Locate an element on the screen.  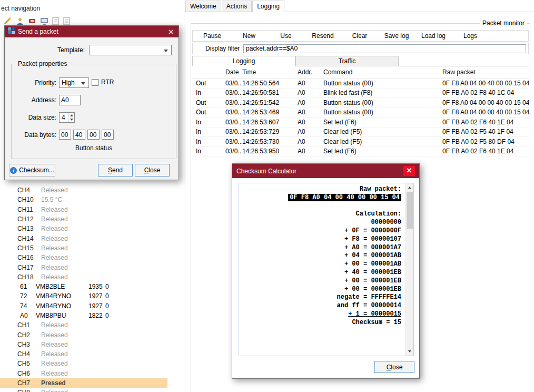
send-button: Send is located at coordinates (115, 170).